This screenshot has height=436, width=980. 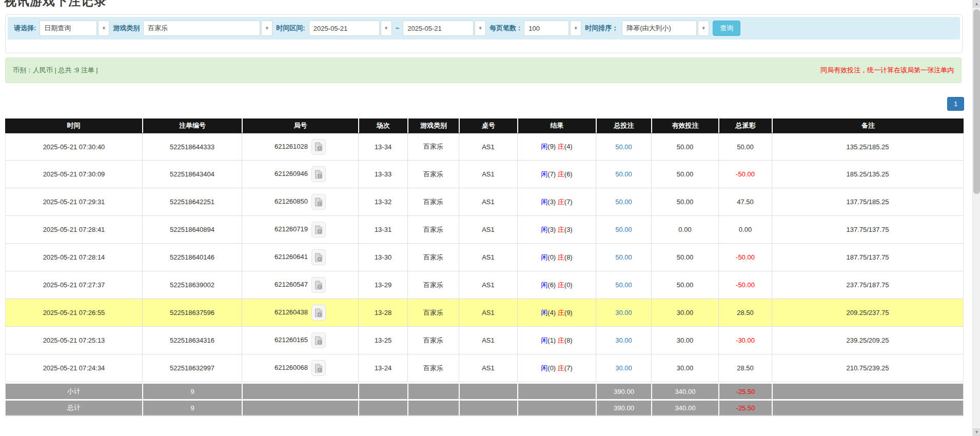 What do you see at coordinates (74, 202) in the screenshot?
I see `cell-time: 2025-05-21 07:29:31` at bounding box center [74, 202].